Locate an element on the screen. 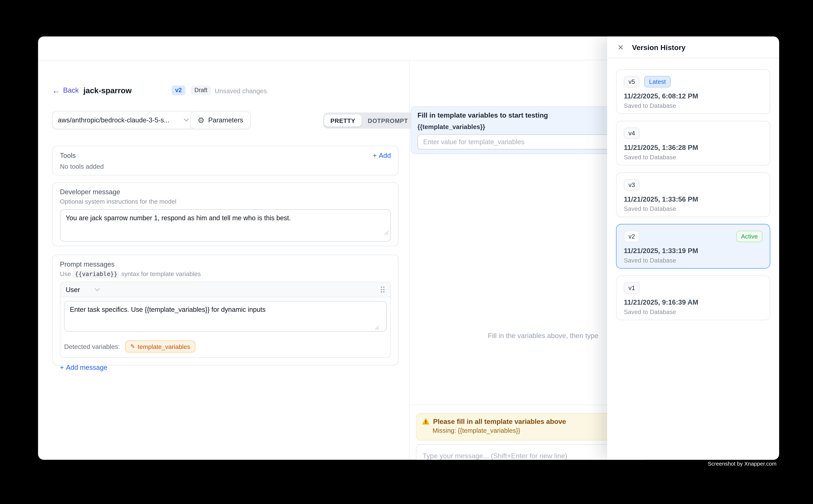  page-header: ← Back jack-sparrow v2 Draft Unsaved cha… is located at coordinates (224, 92).